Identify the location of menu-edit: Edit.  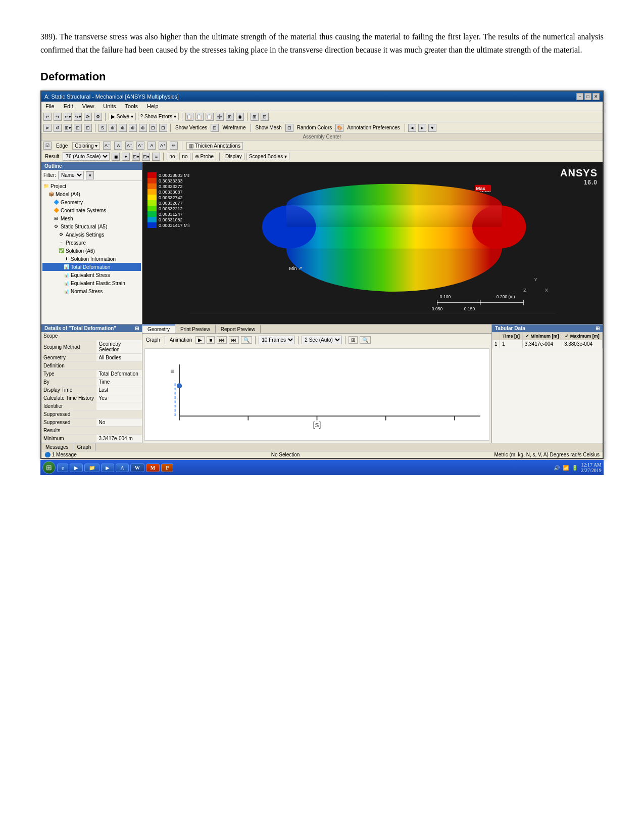
(69, 106).